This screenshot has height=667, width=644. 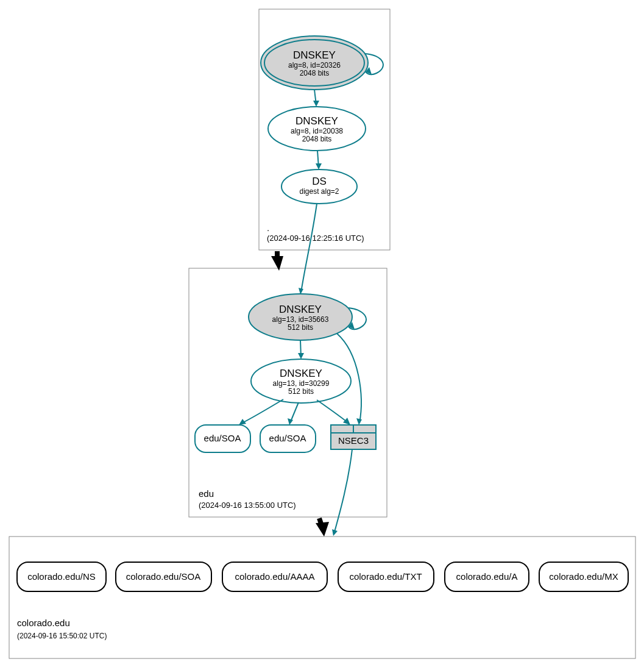 What do you see at coordinates (314, 65) in the screenshot?
I see `root-ksk-alg: alg=8, id=20326` at bounding box center [314, 65].